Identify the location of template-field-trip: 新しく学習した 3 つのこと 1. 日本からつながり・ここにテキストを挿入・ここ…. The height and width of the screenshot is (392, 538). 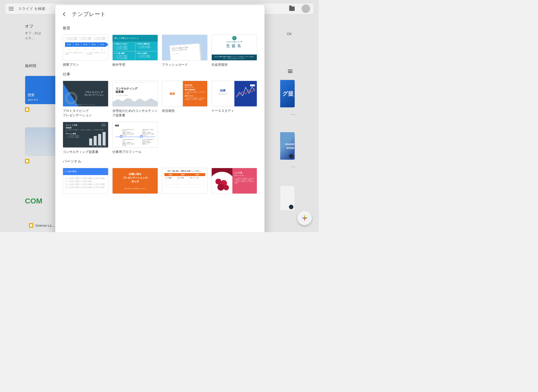
(135, 51).